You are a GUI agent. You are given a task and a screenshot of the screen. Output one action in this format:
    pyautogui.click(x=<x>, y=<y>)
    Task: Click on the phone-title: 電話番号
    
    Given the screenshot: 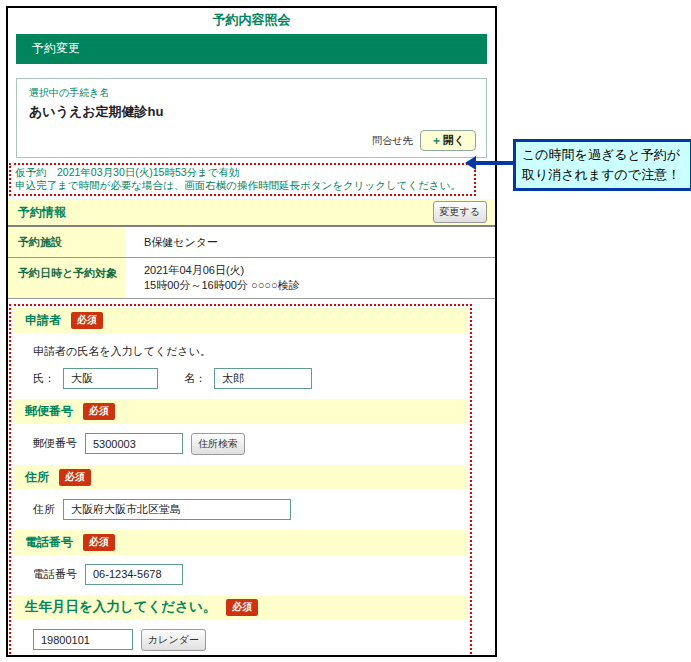 What is the action you would take?
    pyautogui.click(x=49, y=542)
    